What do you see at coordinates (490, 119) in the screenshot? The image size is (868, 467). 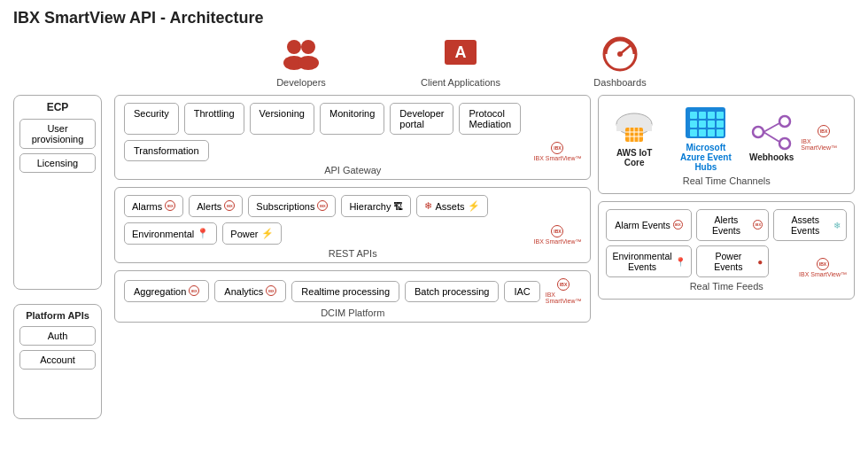 I see `gateway-protocol-mediation: ProtocolMediation` at bounding box center [490, 119].